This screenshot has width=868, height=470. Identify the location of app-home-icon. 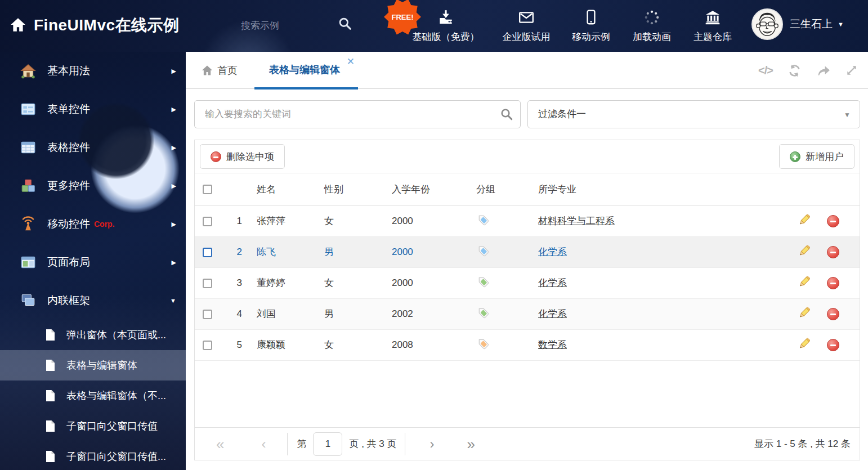
(18, 26).